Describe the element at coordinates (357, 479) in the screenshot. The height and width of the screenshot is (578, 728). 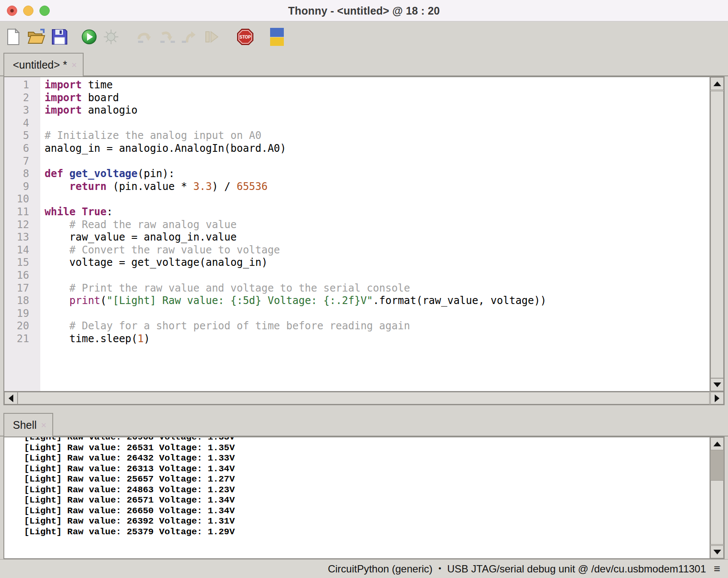
I see `shell-line: [Light] Raw value: 25657 Voltage: 1.27V` at that location.